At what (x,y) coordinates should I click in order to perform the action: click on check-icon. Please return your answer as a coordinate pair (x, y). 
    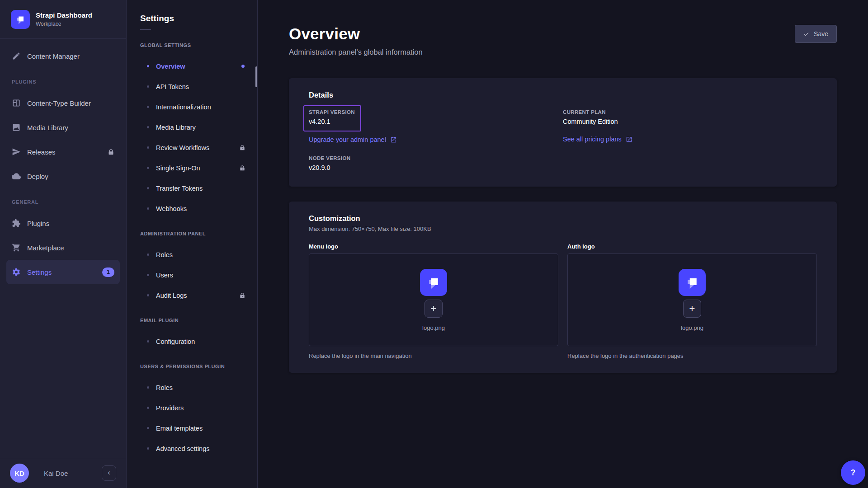
    Looking at the image, I should click on (807, 34).